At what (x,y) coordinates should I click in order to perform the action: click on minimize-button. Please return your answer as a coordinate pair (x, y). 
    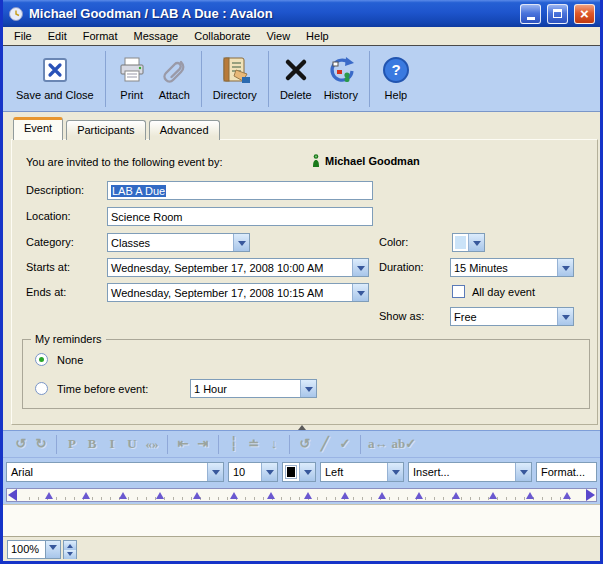
    Looking at the image, I should click on (530, 14).